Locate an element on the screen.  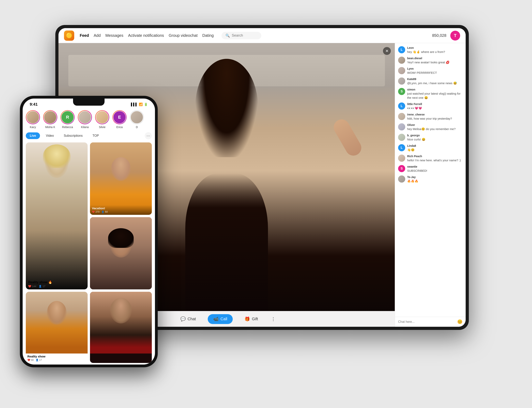
battery-icon: 🔋 is located at coordinates (146, 104).